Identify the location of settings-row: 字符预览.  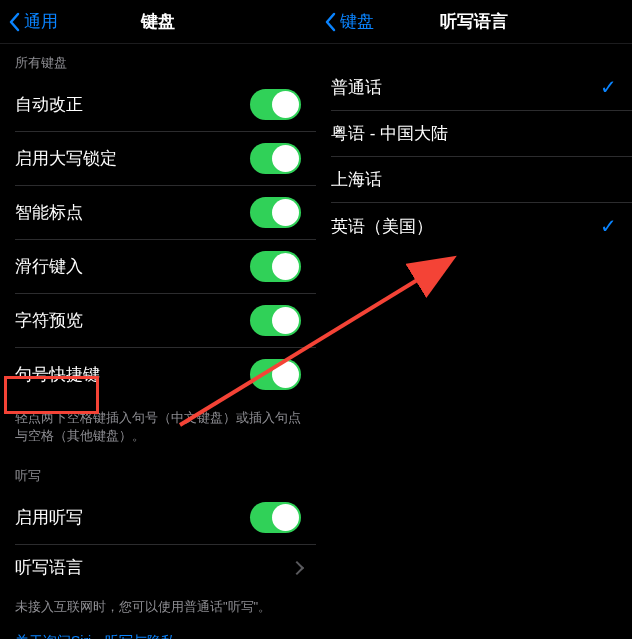
(158, 320).